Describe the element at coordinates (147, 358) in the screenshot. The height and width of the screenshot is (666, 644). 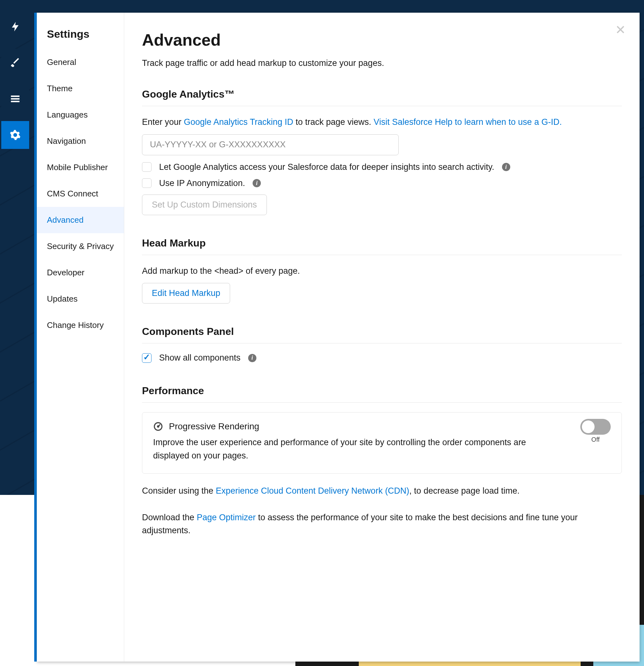
I see `show-all-components-checkbox` at that location.